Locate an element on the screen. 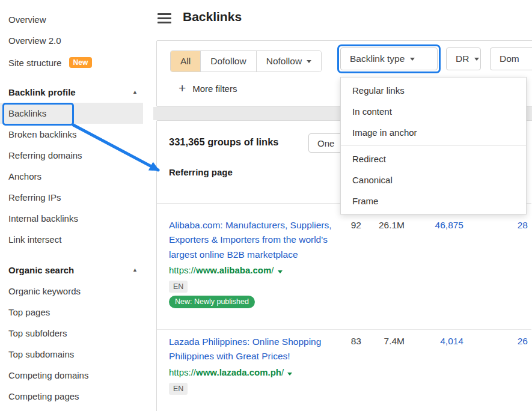  sidebar-item-referring-ips: Referring IPs is located at coordinates (77, 197).